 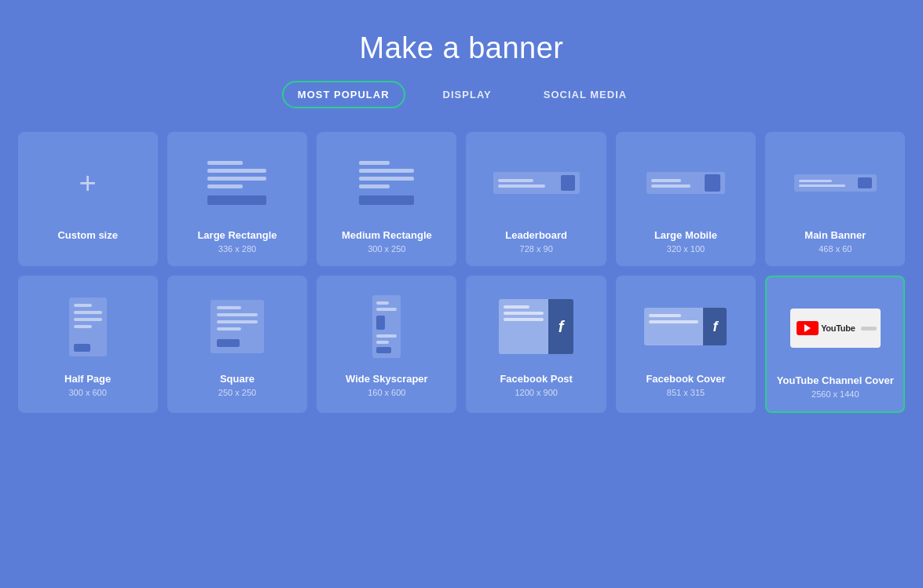 What do you see at coordinates (869, 328) in the screenshot?
I see `youtube-bar` at bounding box center [869, 328].